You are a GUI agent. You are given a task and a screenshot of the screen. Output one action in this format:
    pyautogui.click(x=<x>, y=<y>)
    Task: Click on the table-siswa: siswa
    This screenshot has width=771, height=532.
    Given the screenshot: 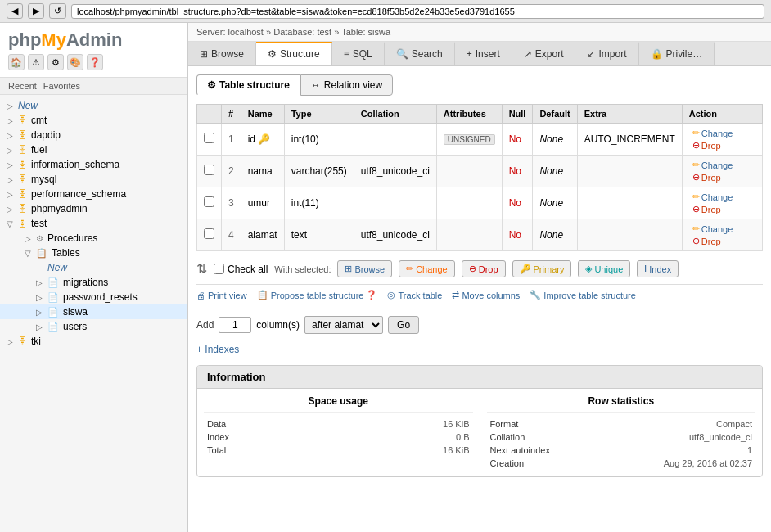 What is the action you would take?
    pyautogui.click(x=75, y=312)
    